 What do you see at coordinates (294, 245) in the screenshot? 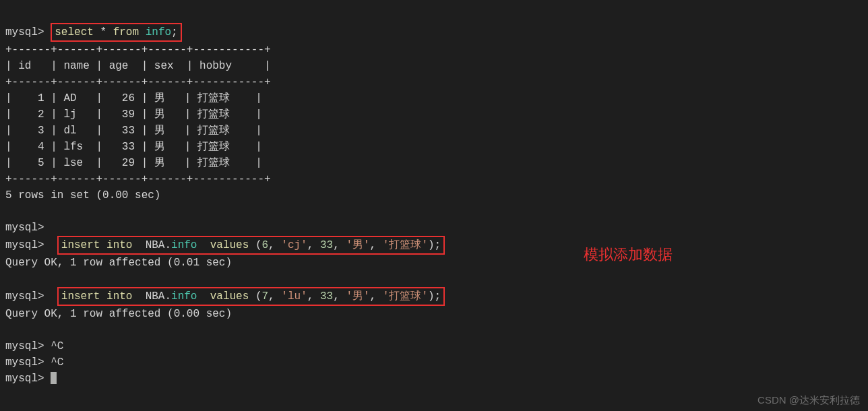
I see `sql-string: 'cj'` at bounding box center [294, 245].